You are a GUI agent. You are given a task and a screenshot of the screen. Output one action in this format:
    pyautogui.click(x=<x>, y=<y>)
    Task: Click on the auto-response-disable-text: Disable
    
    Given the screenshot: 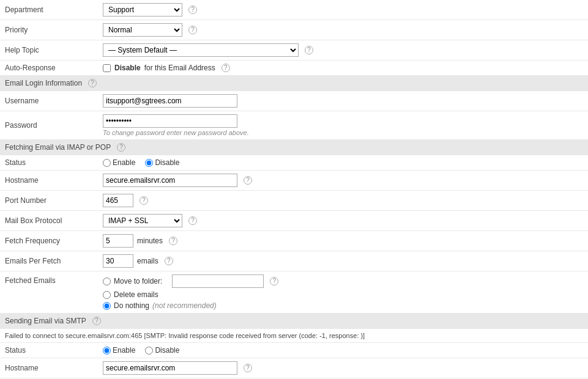 What is the action you would take?
    pyautogui.click(x=127, y=68)
    